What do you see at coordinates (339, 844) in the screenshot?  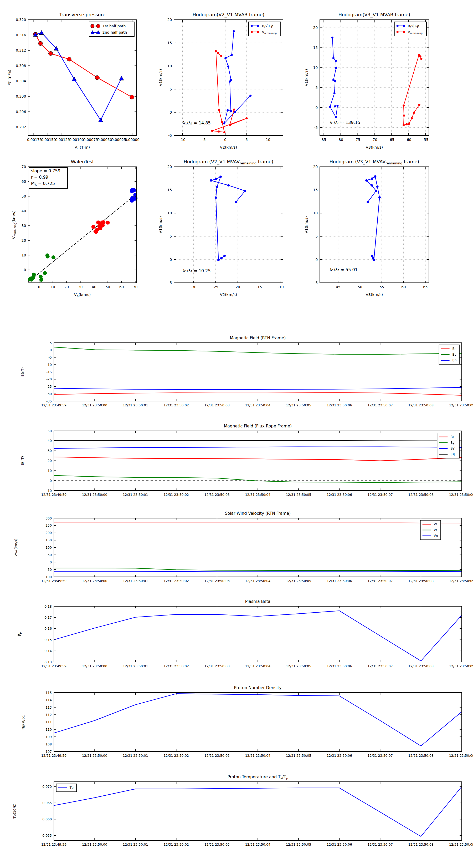 I see `x-tick-label: 12/31 23:50:06` at bounding box center [339, 844].